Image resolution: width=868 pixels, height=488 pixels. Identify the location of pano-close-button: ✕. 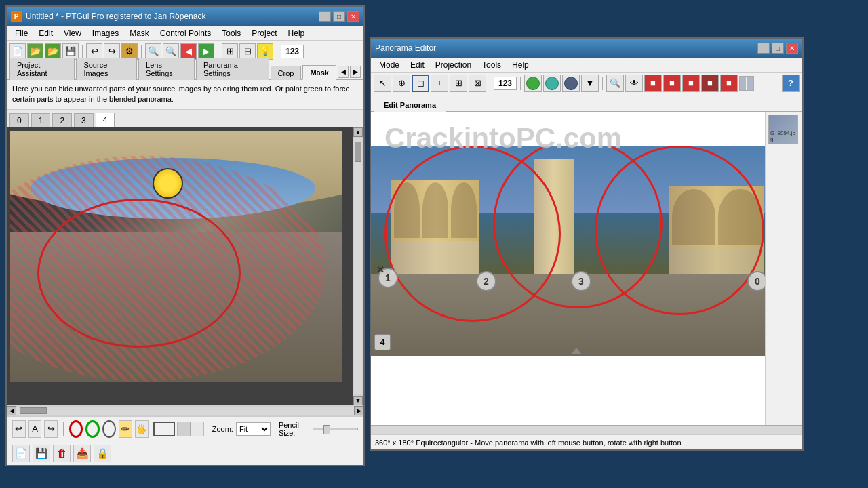
(792, 48).